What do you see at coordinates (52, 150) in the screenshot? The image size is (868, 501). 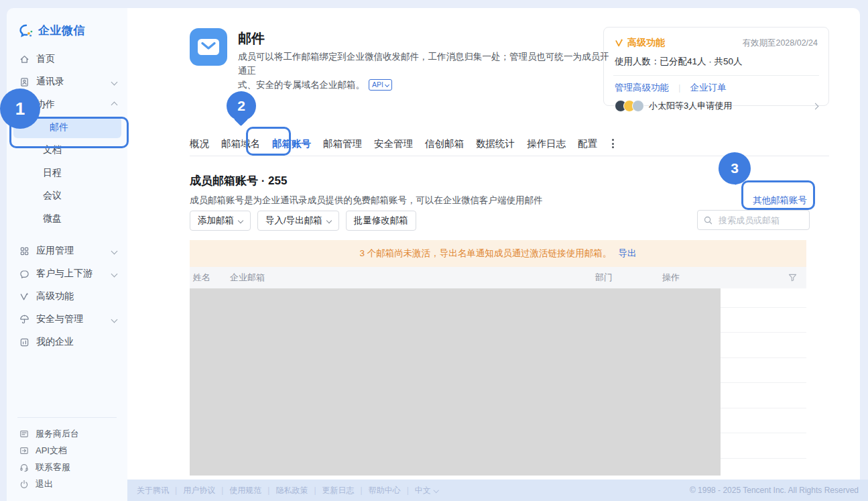 I see `sidebar-item-label: 文档` at bounding box center [52, 150].